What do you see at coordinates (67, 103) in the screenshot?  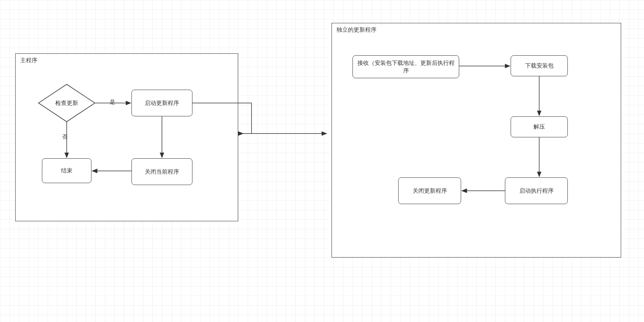 I see `node-check-update: 检查更新` at bounding box center [67, 103].